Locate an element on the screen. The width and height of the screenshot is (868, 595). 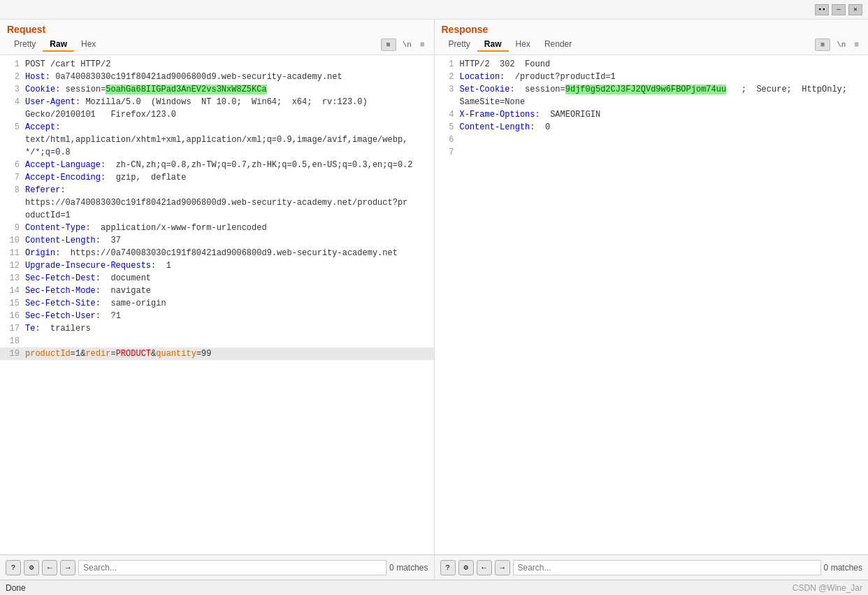
response-matches-count: 0 matches is located at coordinates (843, 568).